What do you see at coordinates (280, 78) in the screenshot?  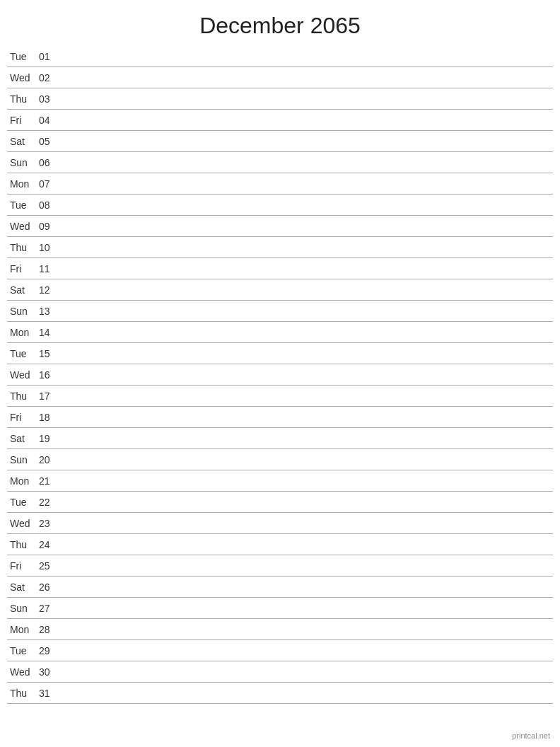 I see `day-row: Wed02` at bounding box center [280, 78].